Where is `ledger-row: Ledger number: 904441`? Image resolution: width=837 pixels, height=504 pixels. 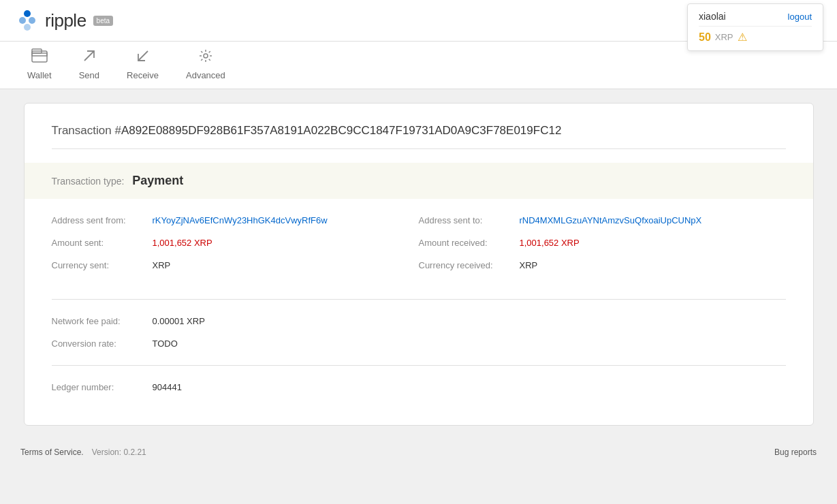
ledger-row: Ledger number: 904441 is located at coordinates (419, 387).